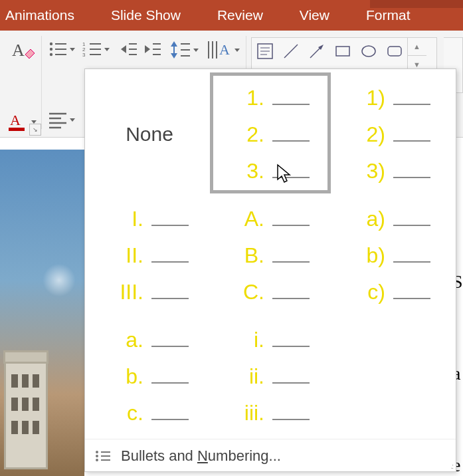  Describe the element at coordinates (92, 49) in the screenshot. I see `numbering-icon: 1 2 3` at that location.